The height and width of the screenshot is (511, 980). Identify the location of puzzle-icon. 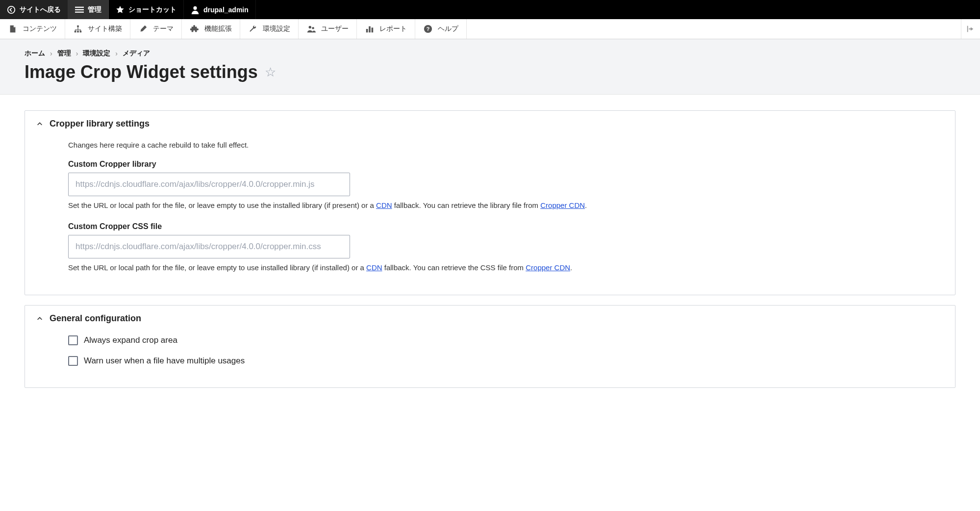
(195, 29).